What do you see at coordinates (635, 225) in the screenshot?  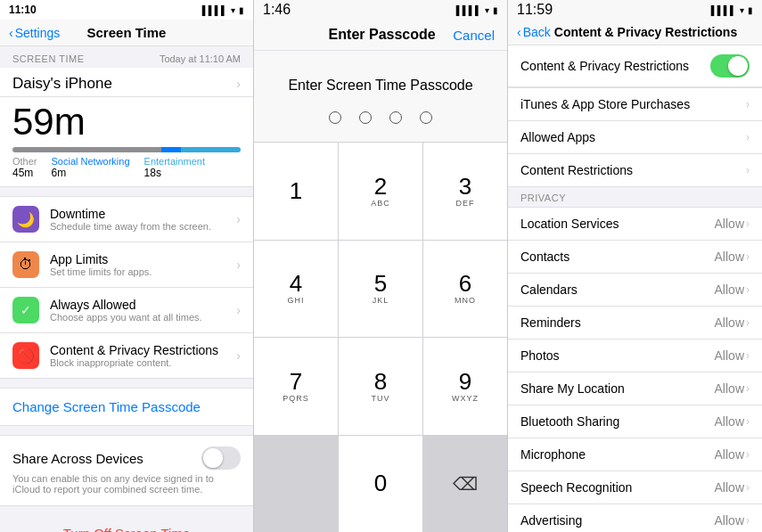 I see `p3-item-location: Location Services Allow ›` at bounding box center [635, 225].